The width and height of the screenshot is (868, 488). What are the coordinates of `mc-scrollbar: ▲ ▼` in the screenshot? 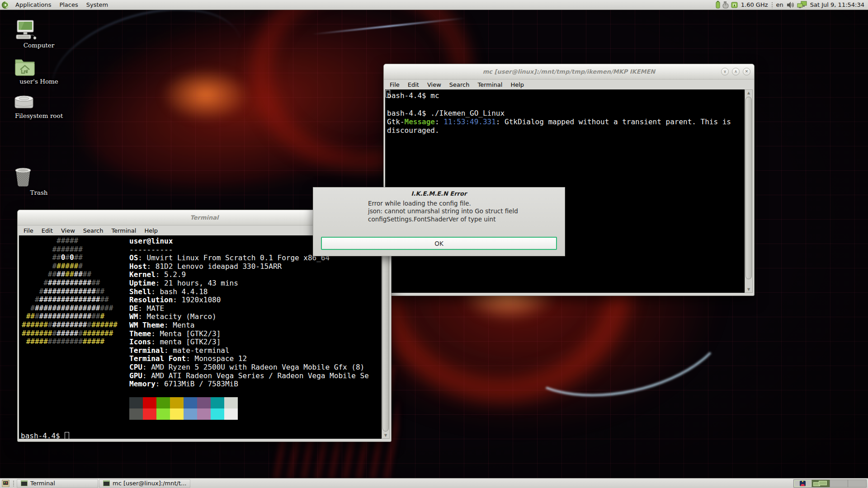 It's located at (749, 191).